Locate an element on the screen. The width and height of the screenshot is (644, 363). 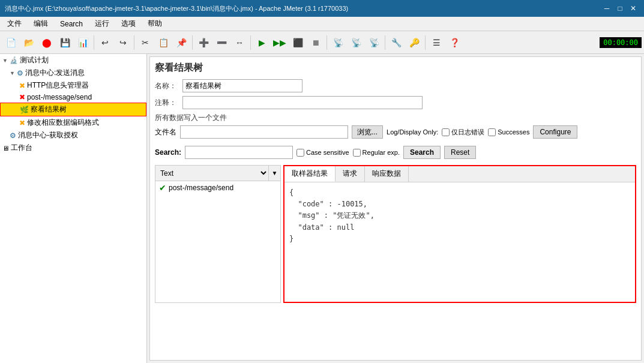
errors-only-checkbox is located at coordinates (445, 132).